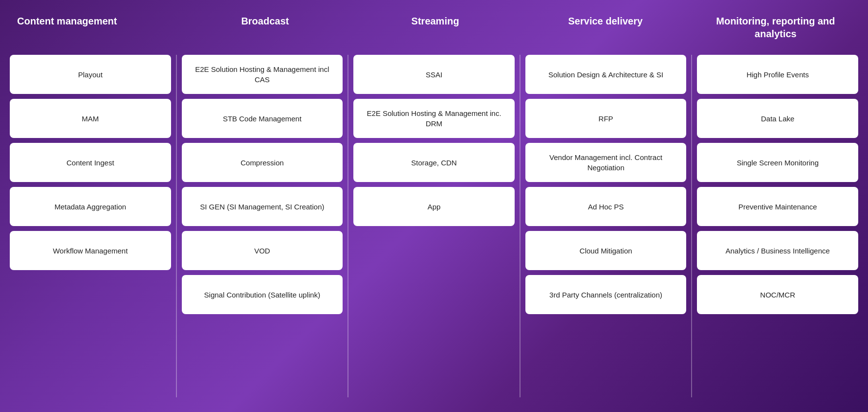 Image resolution: width=868 pixels, height=412 pixels. I want to click on cell-4-4: Analytics / Business Intelligence, so click(778, 251).